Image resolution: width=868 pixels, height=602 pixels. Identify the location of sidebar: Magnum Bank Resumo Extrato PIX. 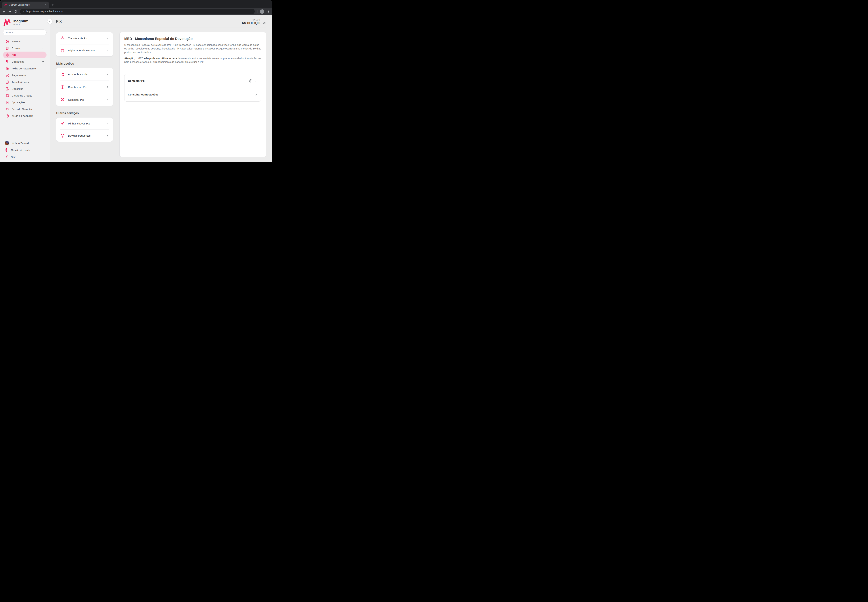
(25, 88).